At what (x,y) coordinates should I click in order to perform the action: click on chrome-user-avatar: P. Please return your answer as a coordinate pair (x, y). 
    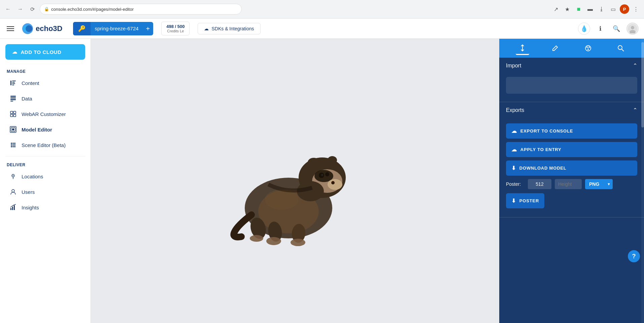
    Looking at the image, I should click on (624, 9).